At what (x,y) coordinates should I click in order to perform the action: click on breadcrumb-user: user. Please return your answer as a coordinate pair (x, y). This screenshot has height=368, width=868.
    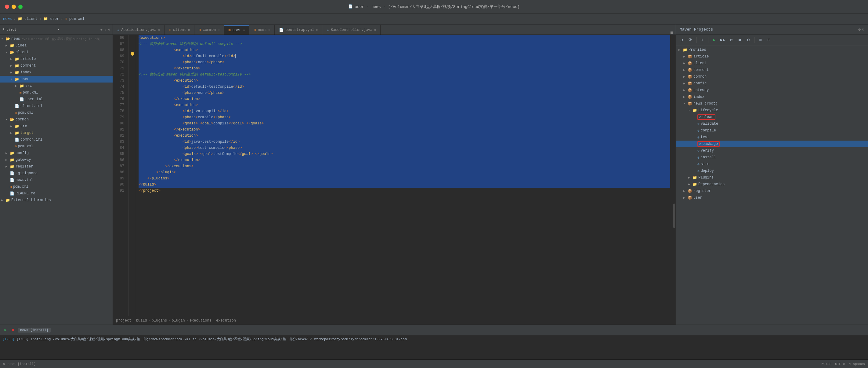
    Looking at the image, I should click on (55, 19).